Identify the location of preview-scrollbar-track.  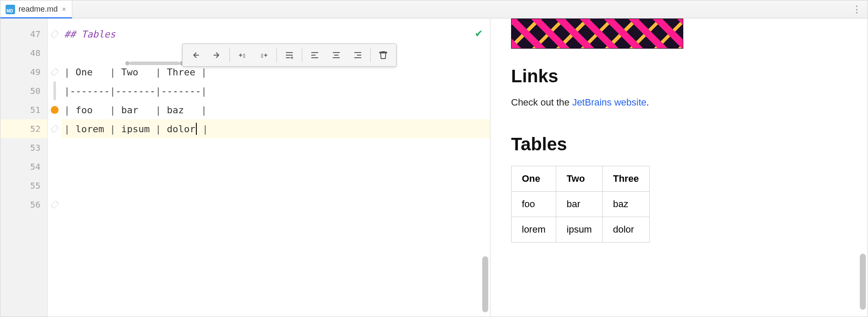
(863, 168).